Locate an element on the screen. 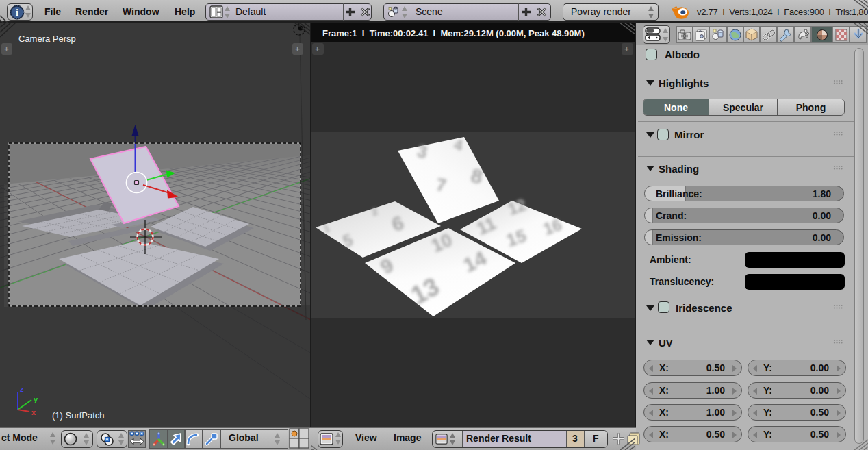  svg-text:Frame:1 I Time:00:02.41 I: Frame:1 I Time:00:02.41 I Mem:29.12M (0.… is located at coordinates (453, 33).